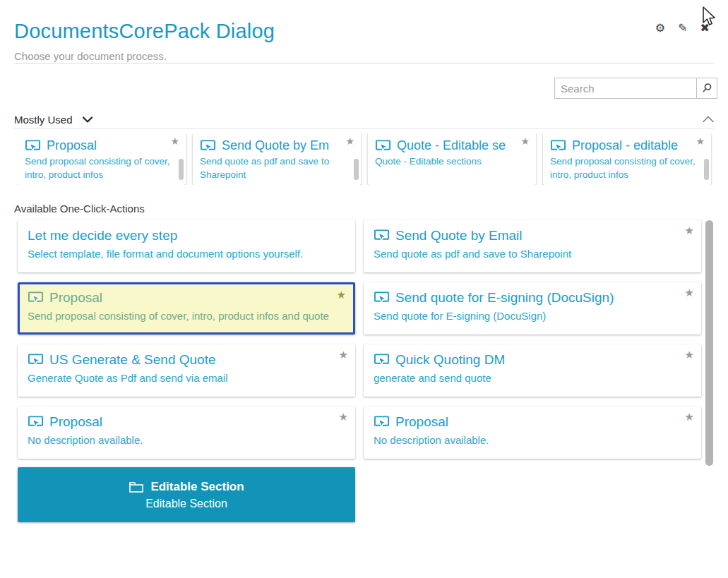 The image size is (728, 578). Describe the element at coordinates (459, 236) in the screenshot. I see `card-title: Send Quote by Email` at that location.